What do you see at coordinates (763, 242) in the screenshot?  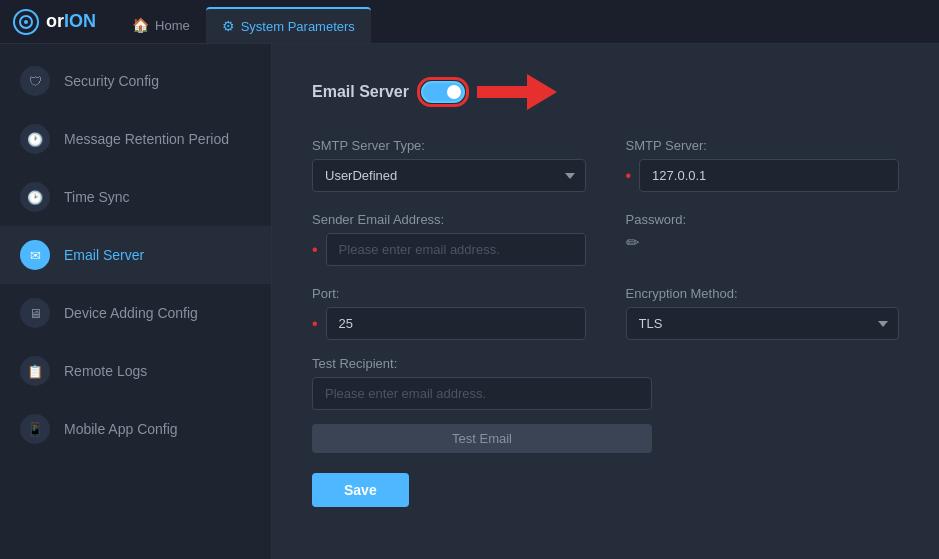 I see `password-icon-wrapper: ✏` at bounding box center [763, 242].